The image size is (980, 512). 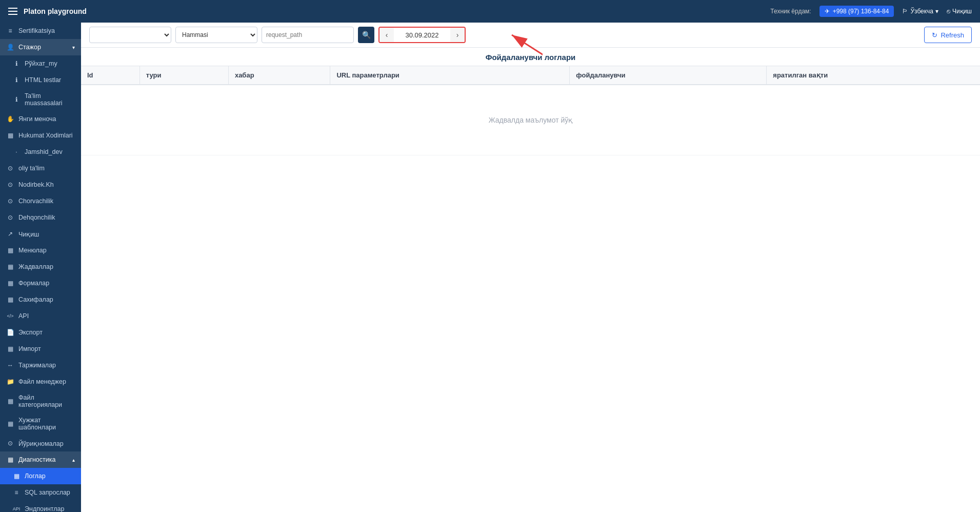 I want to click on sidebar-item-talim-muassasalari: ℹ Ta'lim muassasalari, so click(x=41, y=100).